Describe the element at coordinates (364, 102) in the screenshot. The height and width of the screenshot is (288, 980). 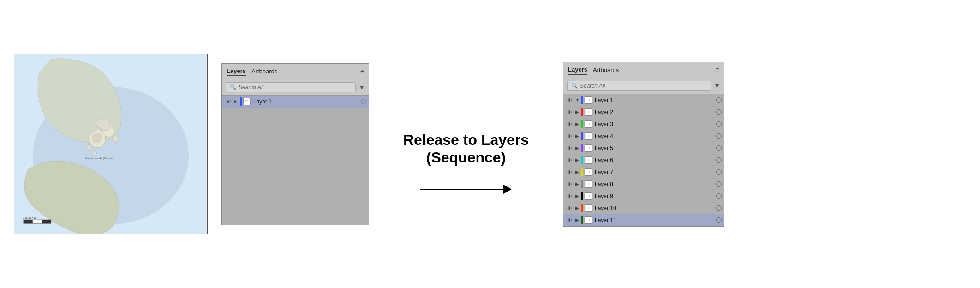
I see `left-circle-icon` at that location.